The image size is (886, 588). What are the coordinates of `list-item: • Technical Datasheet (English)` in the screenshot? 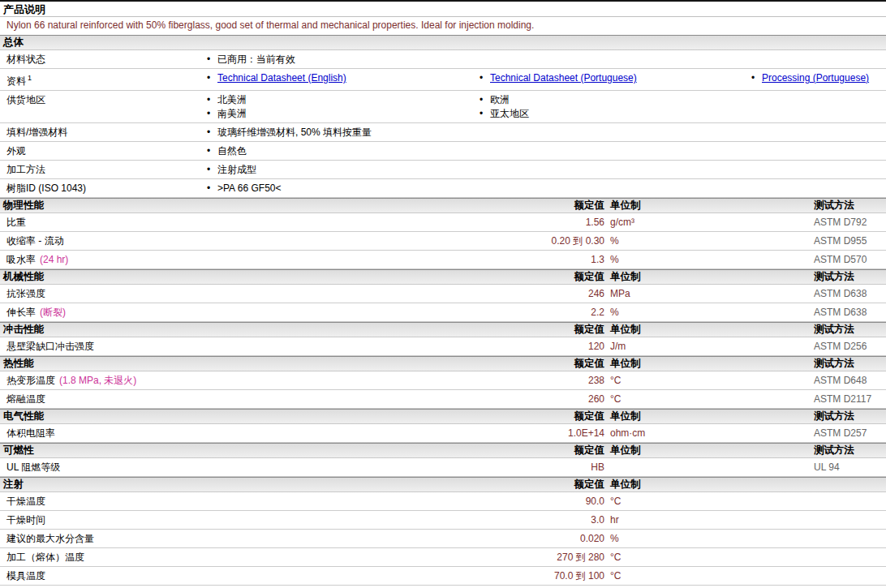 It's located at (341, 78).